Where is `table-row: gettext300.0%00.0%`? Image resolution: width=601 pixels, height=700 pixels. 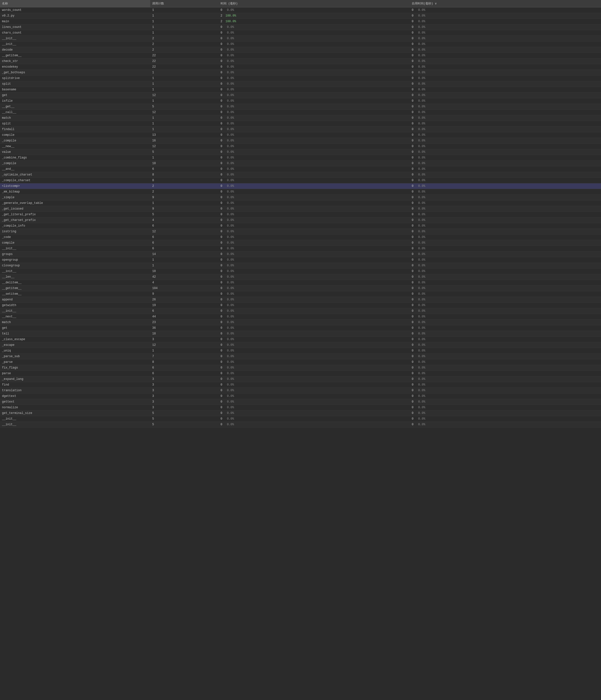
table-row: gettext300.0%00.0% is located at coordinates (300, 402).